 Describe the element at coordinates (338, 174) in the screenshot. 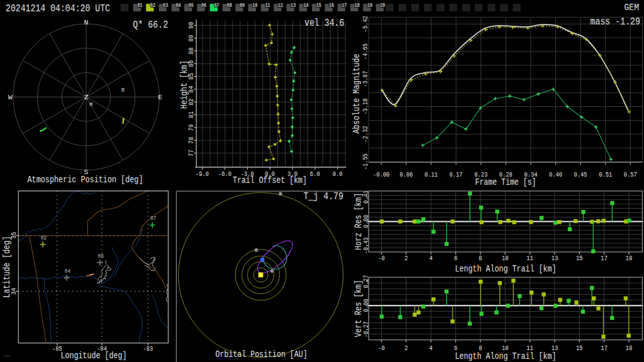

I see `svg-text: 9.0` at that location.